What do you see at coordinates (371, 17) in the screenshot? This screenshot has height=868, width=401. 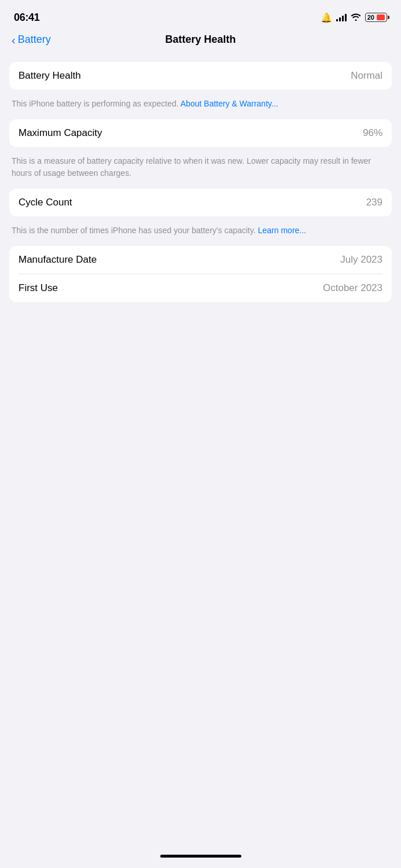 I see `battery-percent: 20` at bounding box center [371, 17].